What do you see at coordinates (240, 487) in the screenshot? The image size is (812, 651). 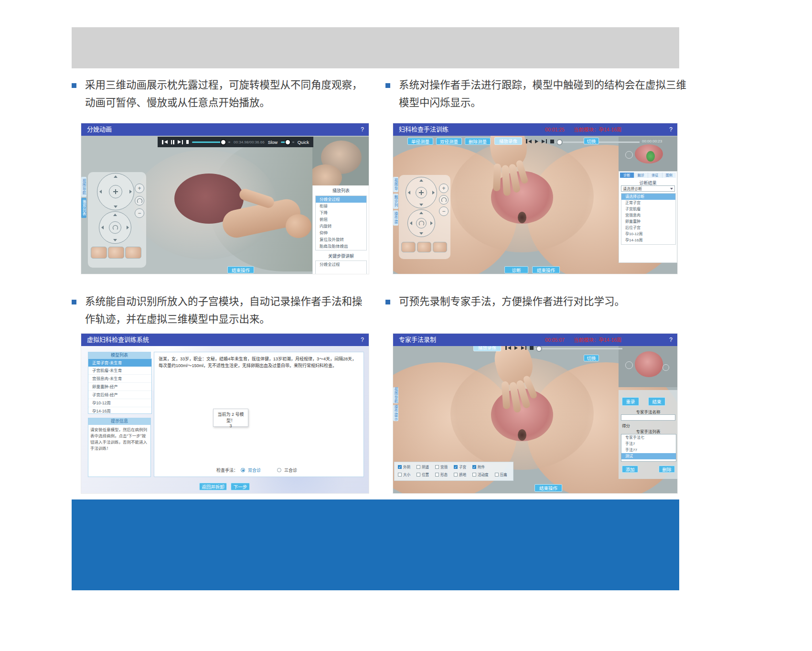 I see `next-button: 下一步` at bounding box center [240, 487].